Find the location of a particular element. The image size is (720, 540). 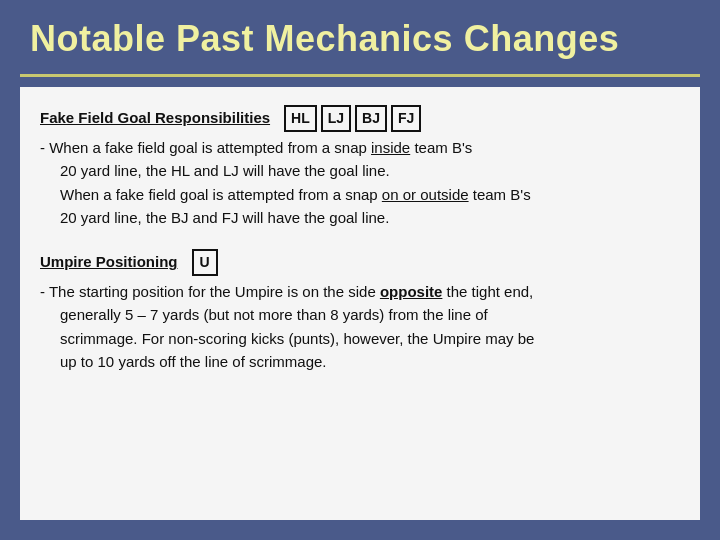

fake-field-goal-heading: Fake Field Goal Responsibilities is located at coordinates (155, 118).